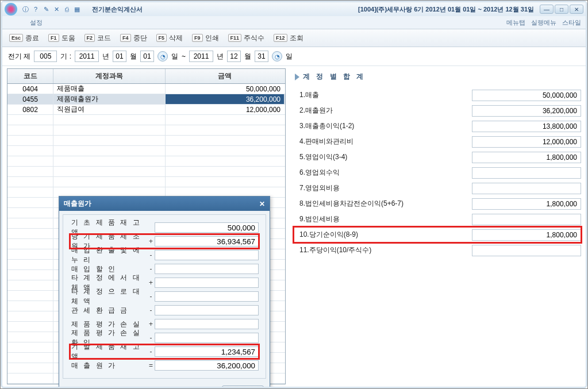 This screenshot has height=389, width=588. What do you see at coordinates (125, 38) in the screenshot?
I see `key-badge: F4` at bounding box center [125, 38].